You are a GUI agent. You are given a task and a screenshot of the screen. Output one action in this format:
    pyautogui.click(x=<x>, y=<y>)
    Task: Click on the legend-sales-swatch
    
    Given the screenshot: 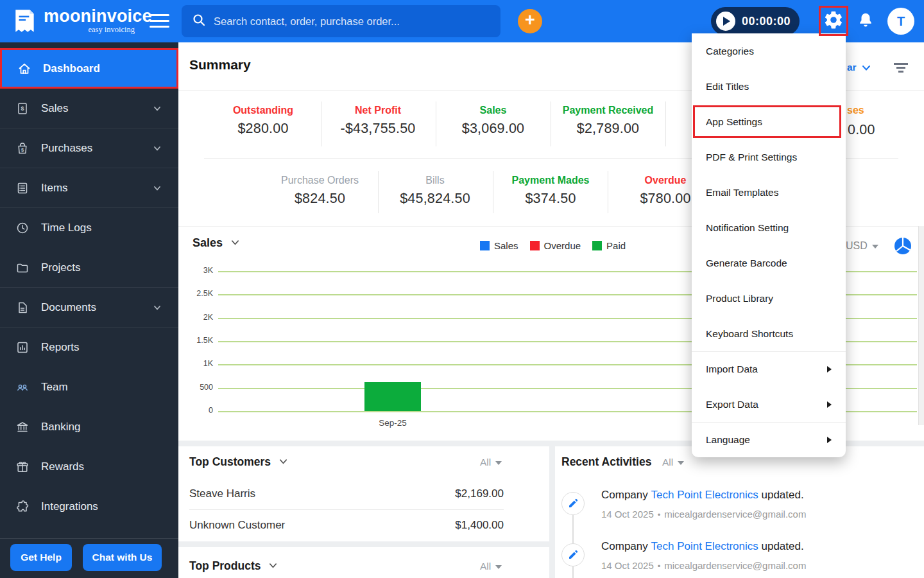 What is the action you would take?
    pyautogui.click(x=485, y=245)
    